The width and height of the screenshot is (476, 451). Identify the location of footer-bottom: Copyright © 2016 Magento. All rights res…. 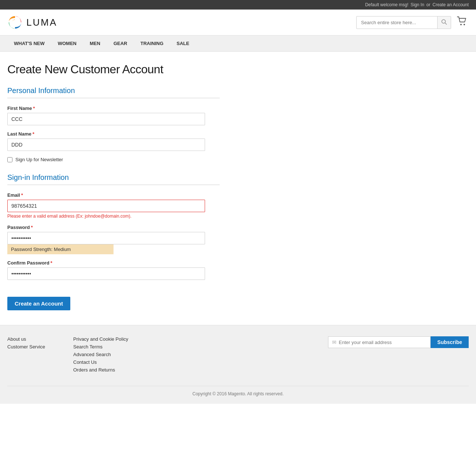
(238, 391).